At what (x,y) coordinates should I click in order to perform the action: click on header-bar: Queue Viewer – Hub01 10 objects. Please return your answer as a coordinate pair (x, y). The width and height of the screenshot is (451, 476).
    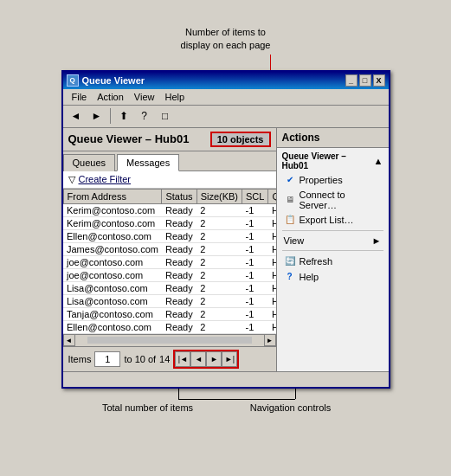
    Looking at the image, I should click on (170, 140).